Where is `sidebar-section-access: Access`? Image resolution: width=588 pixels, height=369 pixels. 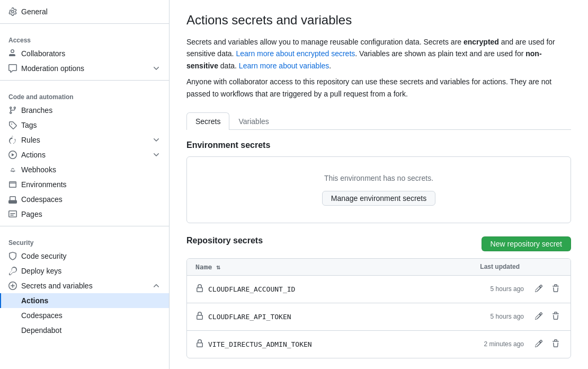
sidebar-section-access: Access is located at coordinates (85, 37).